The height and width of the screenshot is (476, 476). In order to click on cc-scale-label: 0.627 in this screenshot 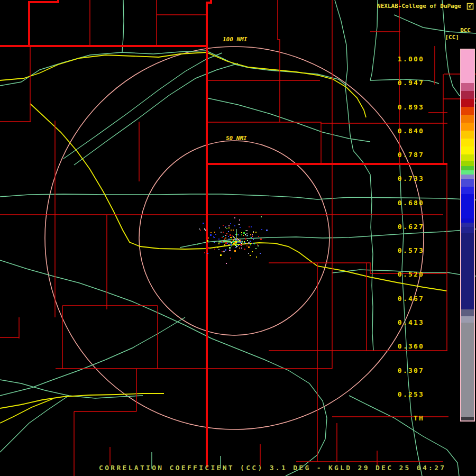, I will do `click(411, 227)`.